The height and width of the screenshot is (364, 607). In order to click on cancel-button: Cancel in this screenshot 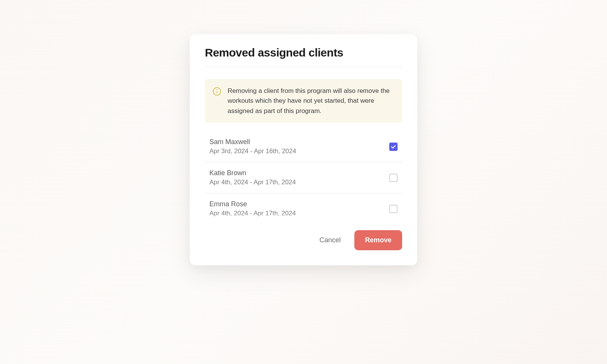, I will do `click(330, 240)`.